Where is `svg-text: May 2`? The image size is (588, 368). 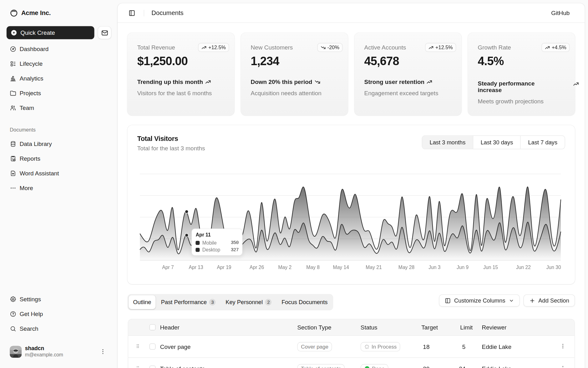
svg-text: May 2 is located at coordinates (285, 267).